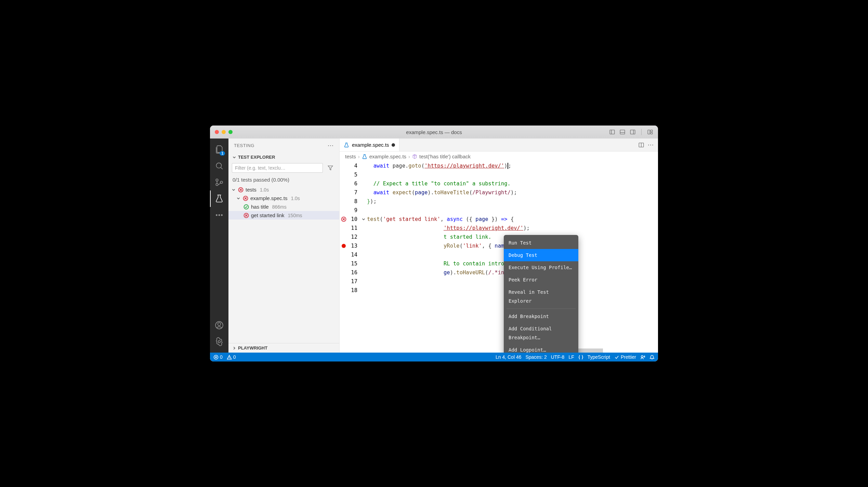  What do you see at coordinates (234, 348) in the screenshot?
I see `chevron-right-icon` at bounding box center [234, 348].